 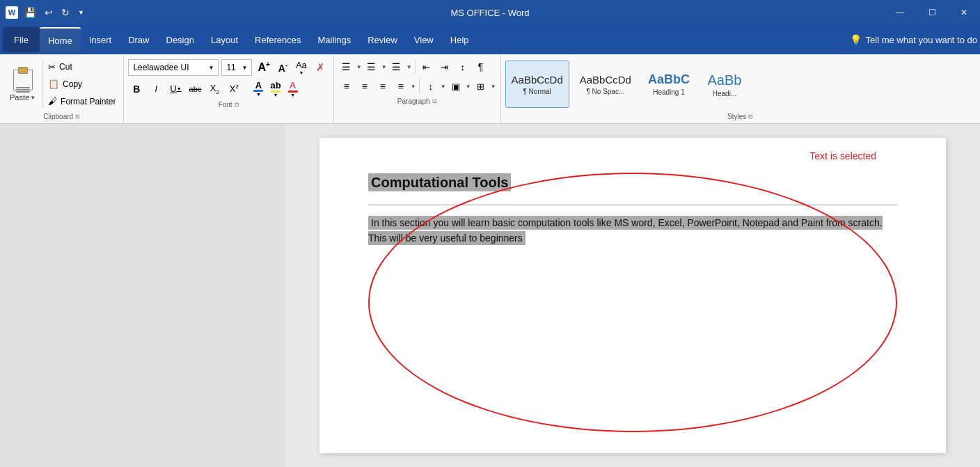 What do you see at coordinates (234, 89) in the screenshot?
I see `superscript-button: X2` at bounding box center [234, 89].